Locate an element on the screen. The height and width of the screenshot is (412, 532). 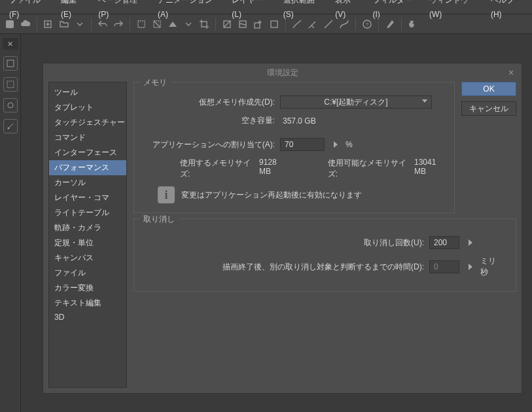
app-alloc-input: 70 is located at coordinates (302, 145).